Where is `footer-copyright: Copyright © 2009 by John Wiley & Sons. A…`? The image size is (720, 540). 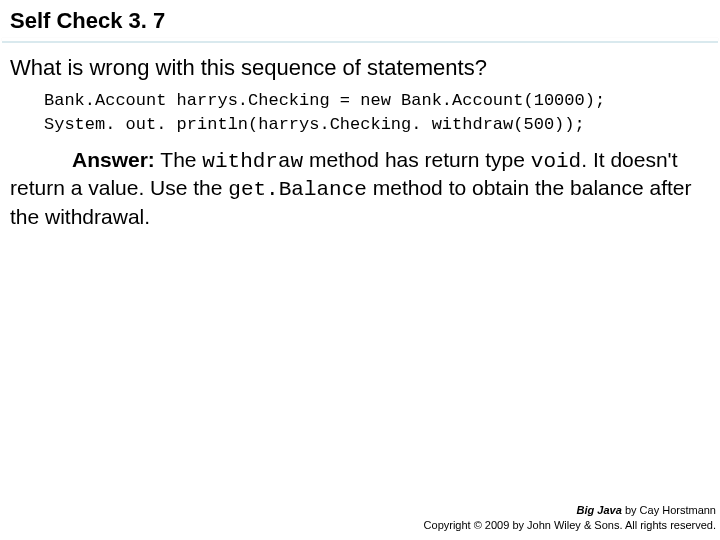 footer-copyright: Copyright © 2009 by John Wiley & Sons. A… is located at coordinates (570, 525).